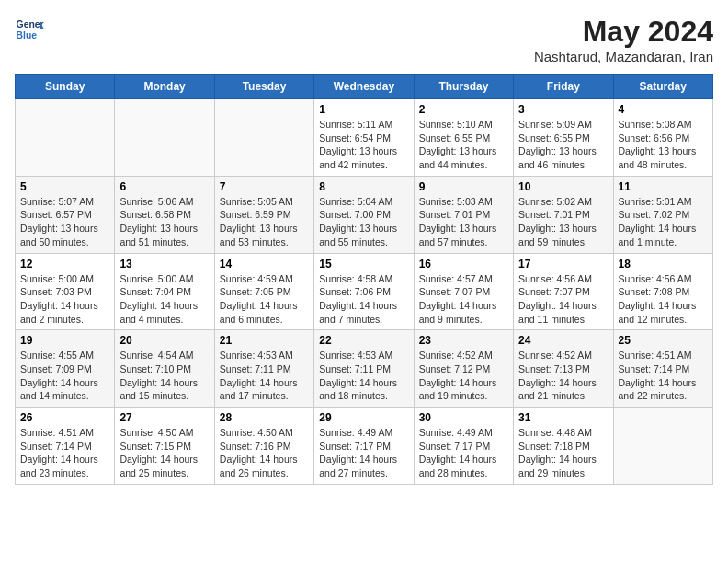 The height and width of the screenshot is (563, 728). What do you see at coordinates (65, 292) in the screenshot?
I see `calendar-cell: 12Sunrise: 5:00 AM Sunset: 7:03 PM Dayli…` at bounding box center [65, 292].